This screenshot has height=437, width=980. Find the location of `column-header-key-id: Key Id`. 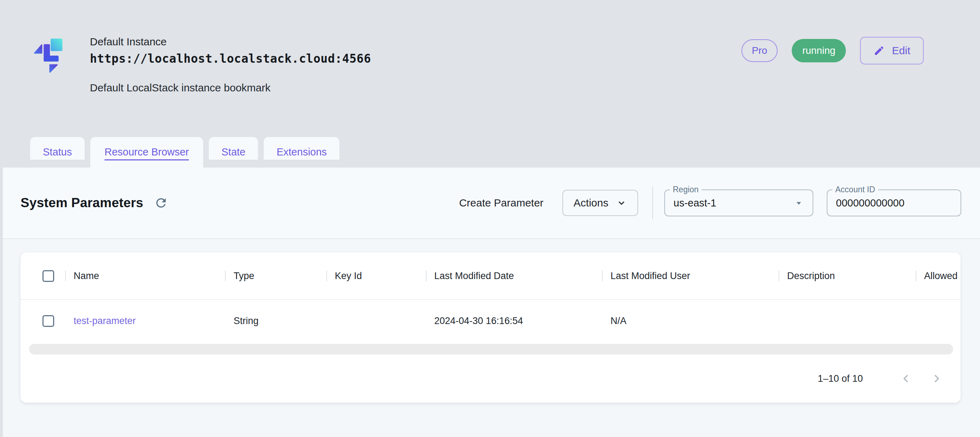

column-header-key-id: Key Id is located at coordinates (376, 276).